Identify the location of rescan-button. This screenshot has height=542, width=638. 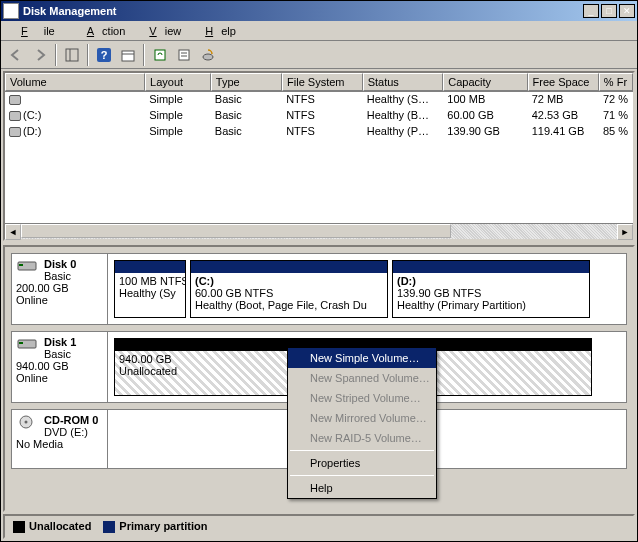
(208, 55).